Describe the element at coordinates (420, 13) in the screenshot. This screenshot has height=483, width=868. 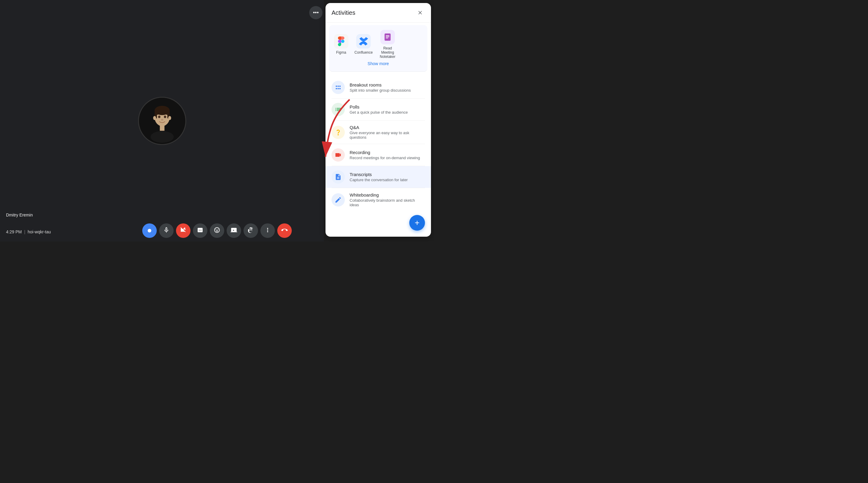
I see `close-panel-button` at that location.